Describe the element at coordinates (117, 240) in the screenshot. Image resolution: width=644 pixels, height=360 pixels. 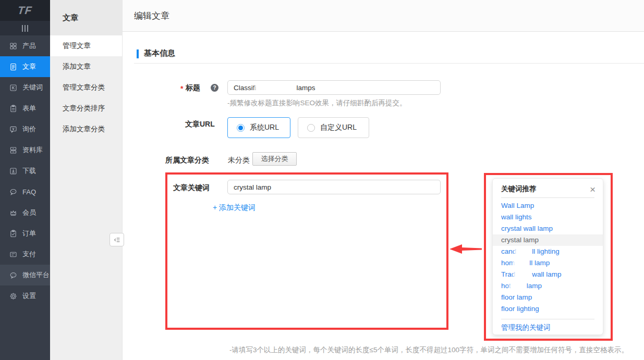
I see `menu-fold-icon` at that location.